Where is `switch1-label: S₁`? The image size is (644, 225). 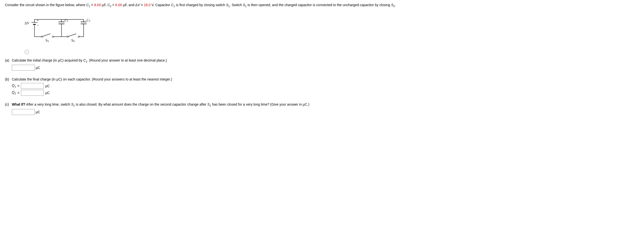 switch1-label: S₁ is located at coordinates (47, 41).